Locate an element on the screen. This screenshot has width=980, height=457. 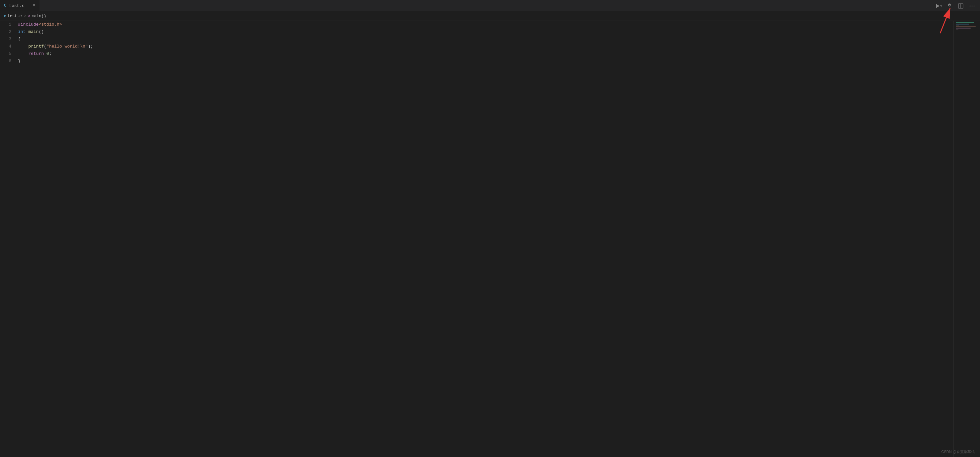
line-number-1: 1 is located at coordinates (9, 24).